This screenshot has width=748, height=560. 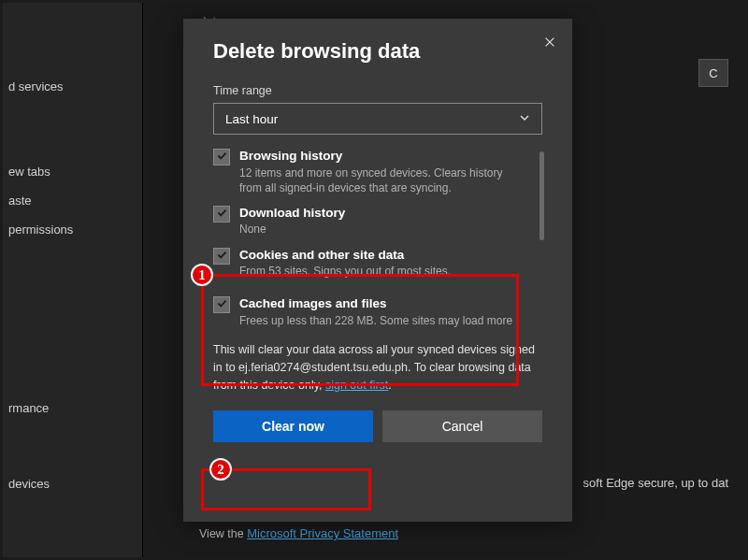 What do you see at coordinates (73, 484) in the screenshot?
I see `sidebar-item: devices` at bounding box center [73, 484].